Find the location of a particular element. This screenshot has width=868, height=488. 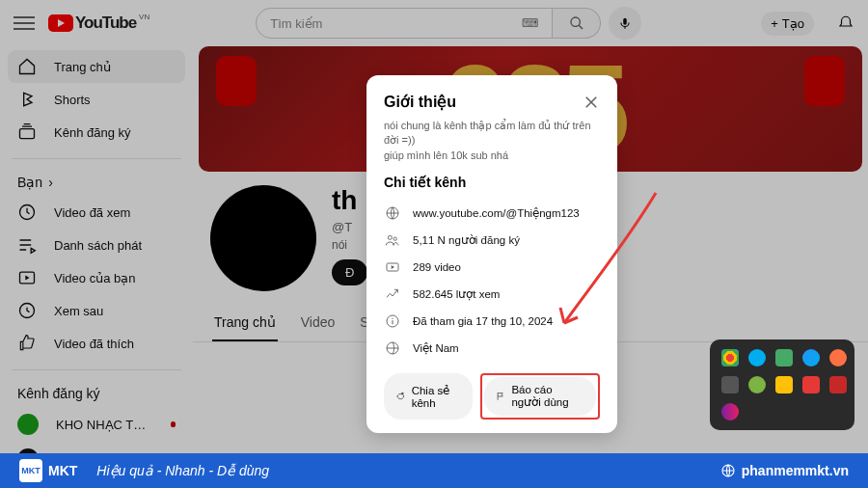

footer-logo-icon: MKT is located at coordinates (31, 471).